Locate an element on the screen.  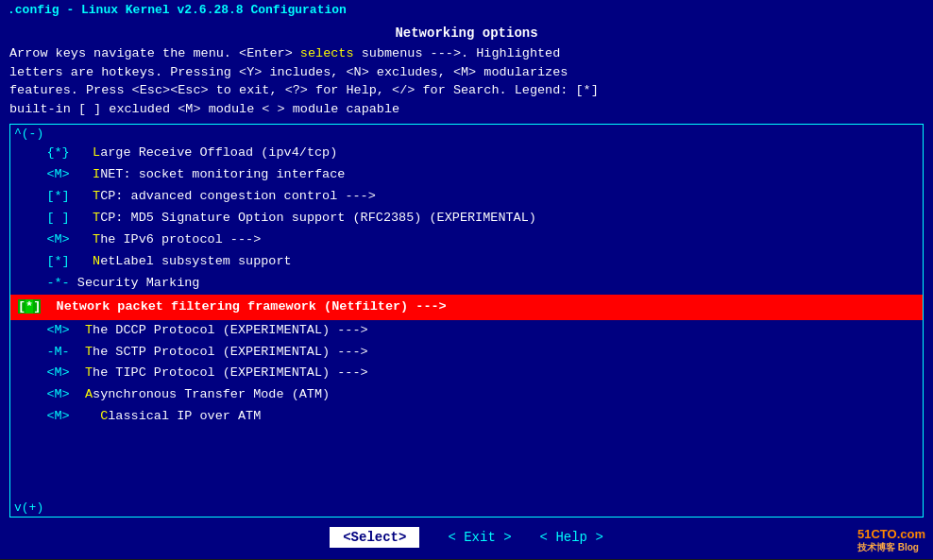
menu-item-3: [*] TCP: advanced congestion control ---… is located at coordinates (466, 196).